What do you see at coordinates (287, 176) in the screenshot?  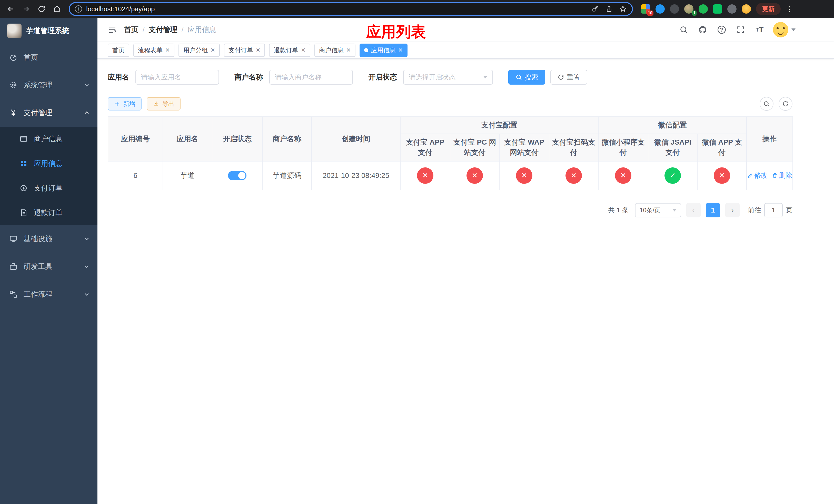 I see `cell-merchant: 芋道源码` at bounding box center [287, 176].